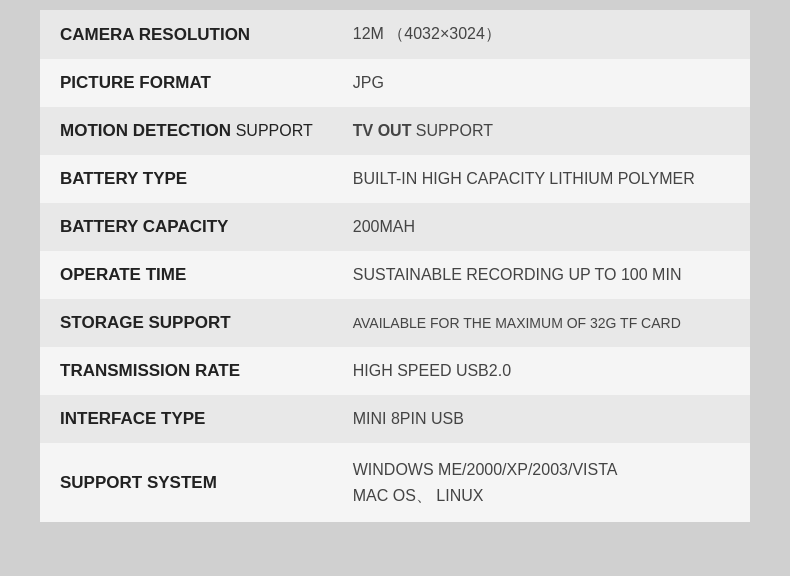 The image size is (790, 576). What do you see at coordinates (542, 323) in the screenshot?
I see `spec-value: AVAILABLE FOR THE MAXIMUM OF 32G TF CARD` at bounding box center [542, 323].